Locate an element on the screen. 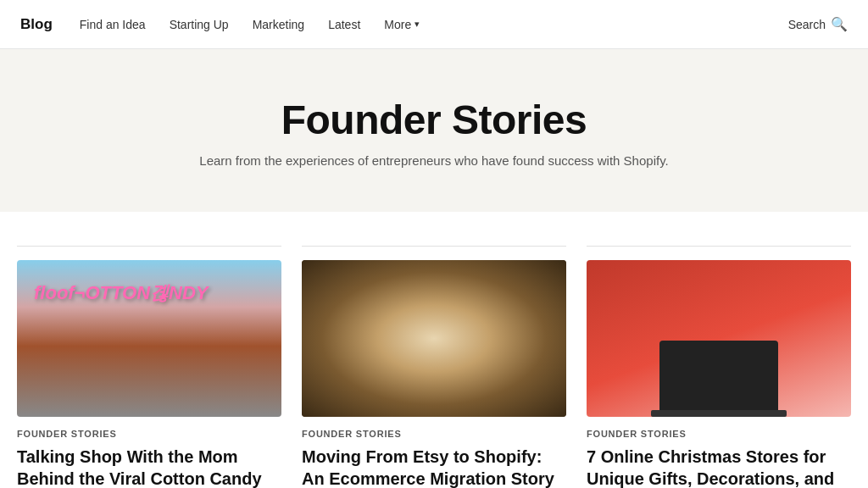 This screenshot has height=488, width=868. card-image-bowls is located at coordinates (434, 339).